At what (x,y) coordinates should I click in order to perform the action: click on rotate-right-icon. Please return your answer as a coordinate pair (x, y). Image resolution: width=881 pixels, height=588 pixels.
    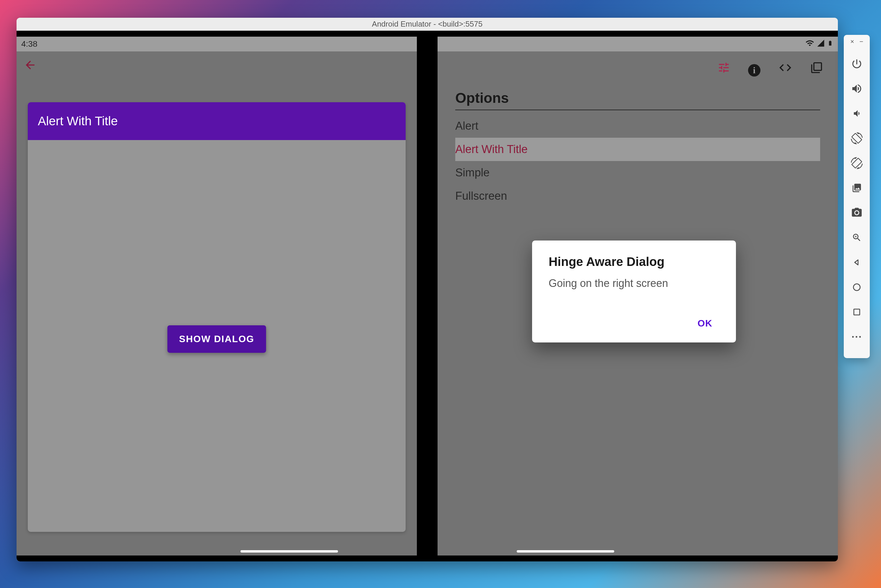
    Looking at the image, I should click on (857, 163).